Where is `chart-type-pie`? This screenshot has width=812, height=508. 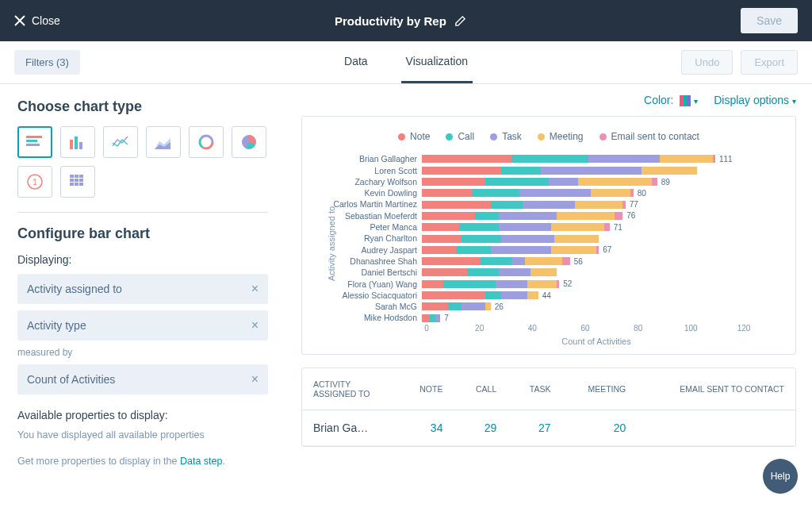
chart-type-pie is located at coordinates (249, 142).